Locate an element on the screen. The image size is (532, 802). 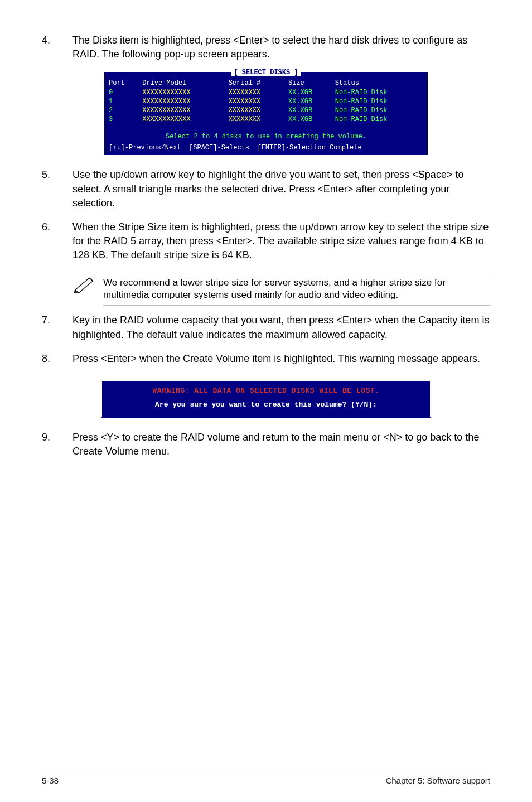
table-row: 2 XXXXXXXXXXXX XXXXXXXX XX.XGB Non-RAID … is located at coordinates (266, 110).